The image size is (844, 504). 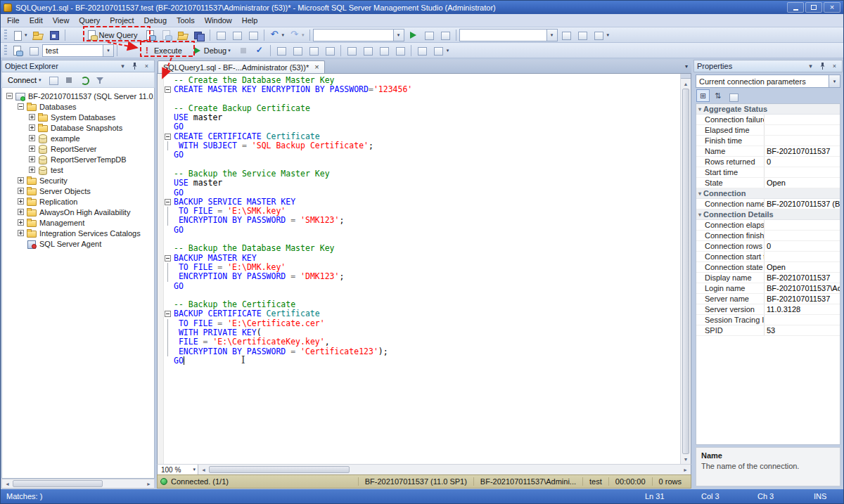 I want to click on fold-gutter, so click(x=169, y=90).